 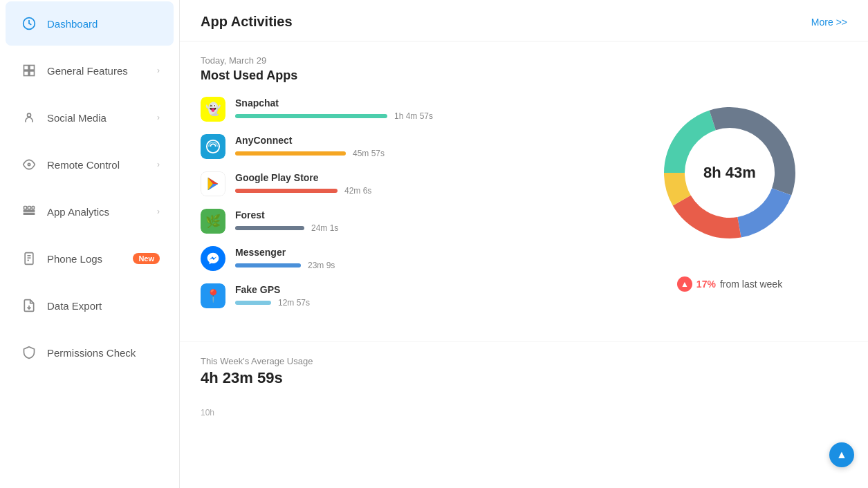 I want to click on bar-time: 23m 9s, so click(x=321, y=265).